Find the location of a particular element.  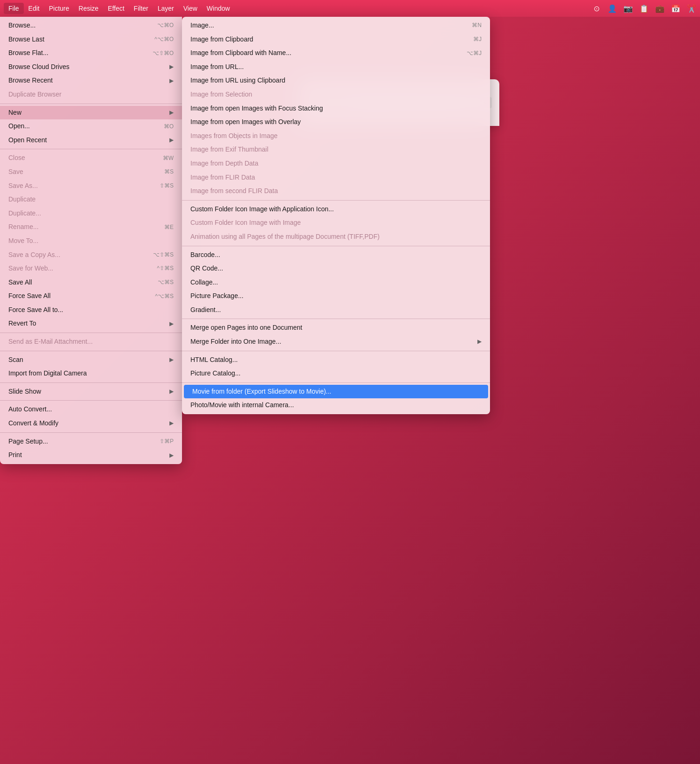

menu-close: Close ⌘W is located at coordinates (91, 158).